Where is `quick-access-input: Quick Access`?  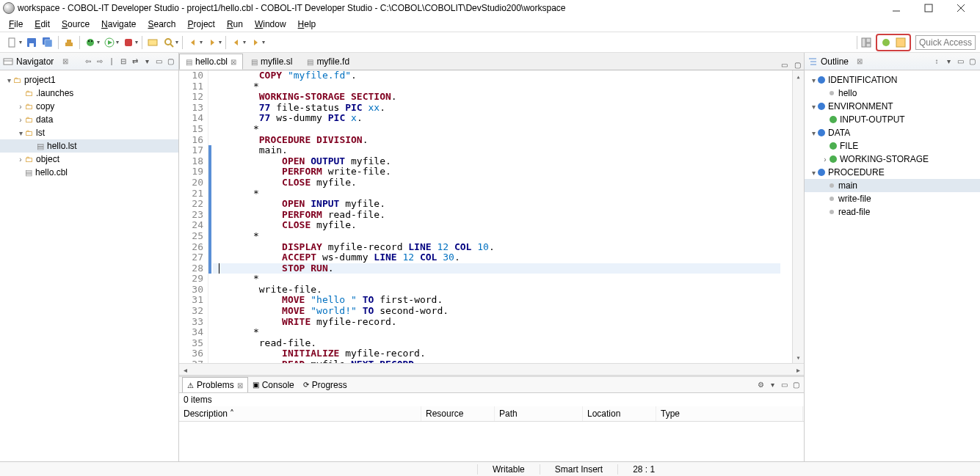
quick-access-input: Quick Access is located at coordinates (945, 43).